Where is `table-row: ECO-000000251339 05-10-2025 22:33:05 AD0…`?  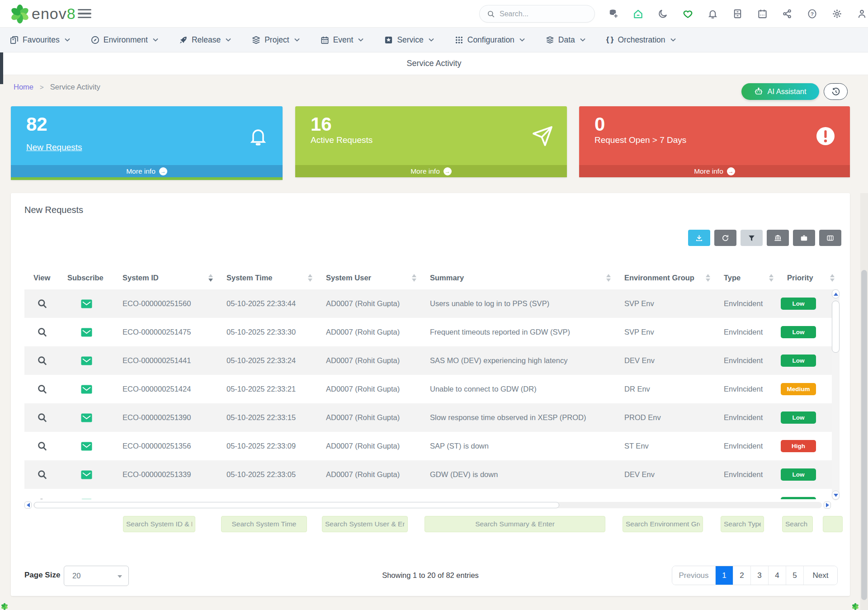 table-row: ECO-000000251339 05-10-2025 22:33:05 AD0… is located at coordinates (431, 475).